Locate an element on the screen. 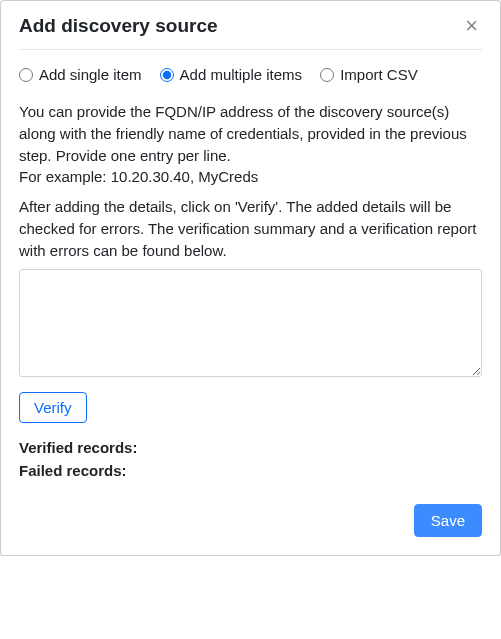 The image size is (501, 639). radio-option-multiple: Add multiple items is located at coordinates (232, 74).